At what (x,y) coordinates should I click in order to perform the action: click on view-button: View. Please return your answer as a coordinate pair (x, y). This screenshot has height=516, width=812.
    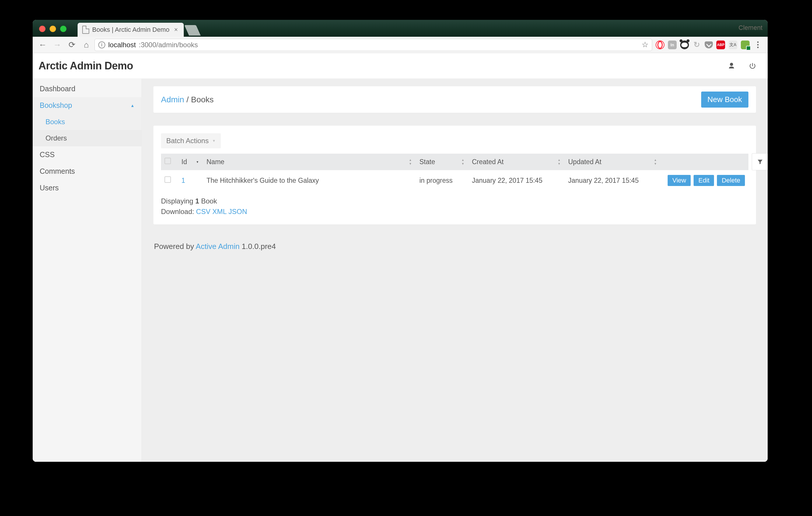
    Looking at the image, I should click on (679, 181).